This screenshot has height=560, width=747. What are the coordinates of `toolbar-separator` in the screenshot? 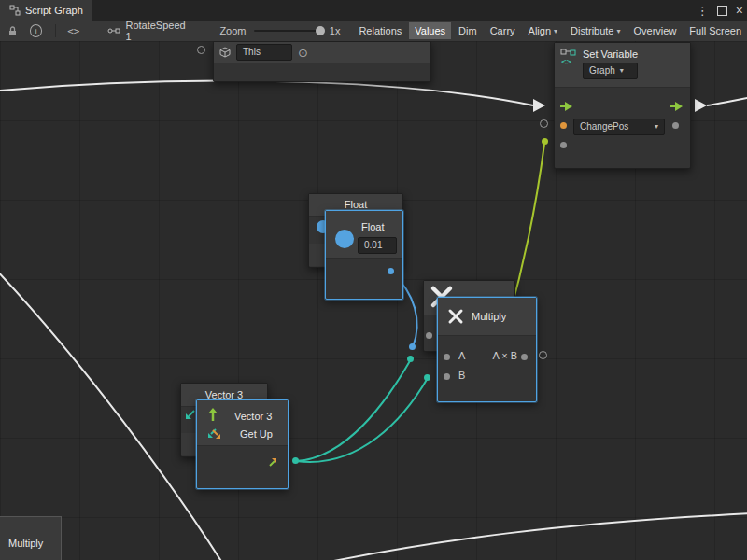 It's located at (56, 31).